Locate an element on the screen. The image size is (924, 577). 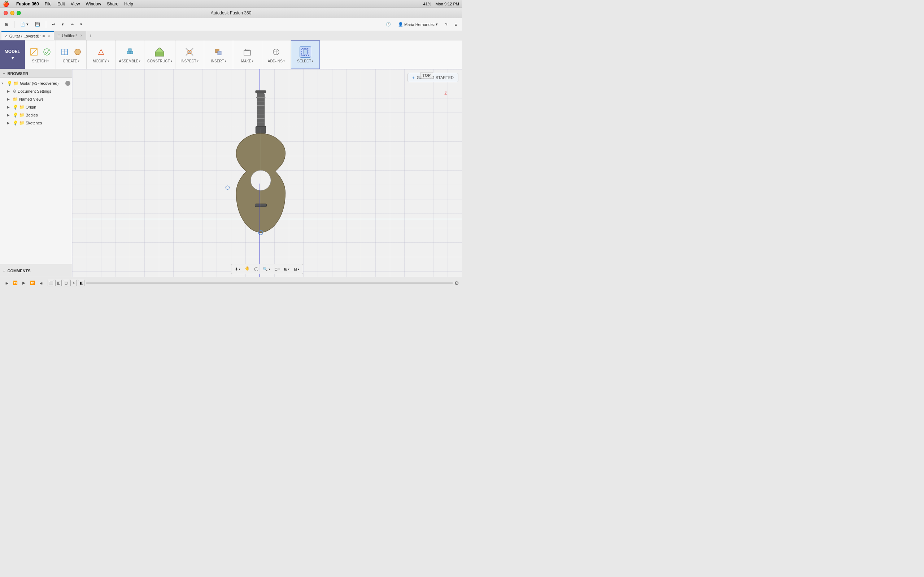
tab-untitled: □ Untitled* × is located at coordinates (70, 35).